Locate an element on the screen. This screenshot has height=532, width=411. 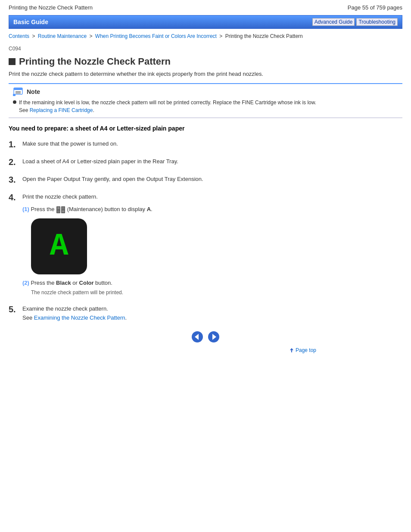
step-5-num: 5. is located at coordinates (14, 309).